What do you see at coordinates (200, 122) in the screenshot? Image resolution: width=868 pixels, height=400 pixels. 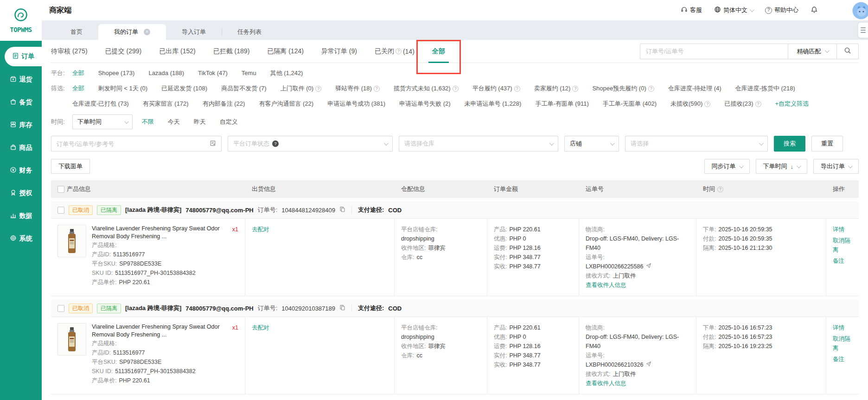 I see `filter-chip: 昨天` at bounding box center [200, 122].